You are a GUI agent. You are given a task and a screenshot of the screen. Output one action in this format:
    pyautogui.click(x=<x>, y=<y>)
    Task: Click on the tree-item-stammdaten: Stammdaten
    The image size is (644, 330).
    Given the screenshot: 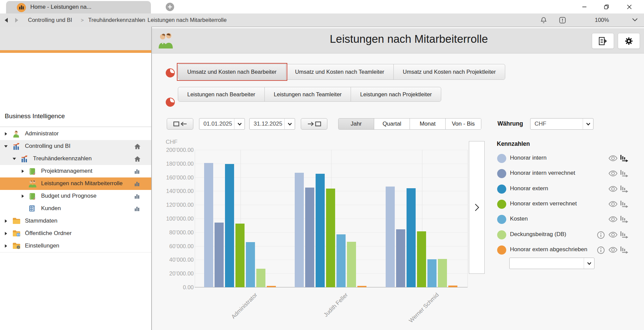 What is the action you would take?
    pyautogui.click(x=75, y=221)
    